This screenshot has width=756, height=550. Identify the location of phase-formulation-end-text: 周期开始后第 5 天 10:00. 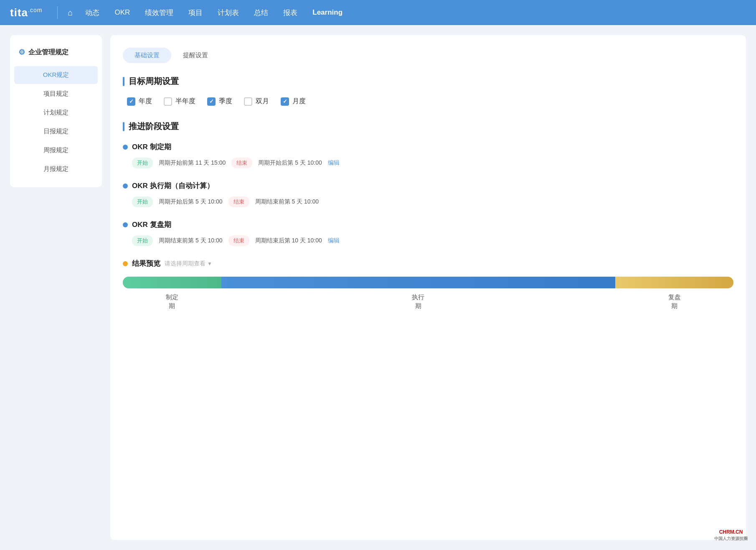
(290, 163).